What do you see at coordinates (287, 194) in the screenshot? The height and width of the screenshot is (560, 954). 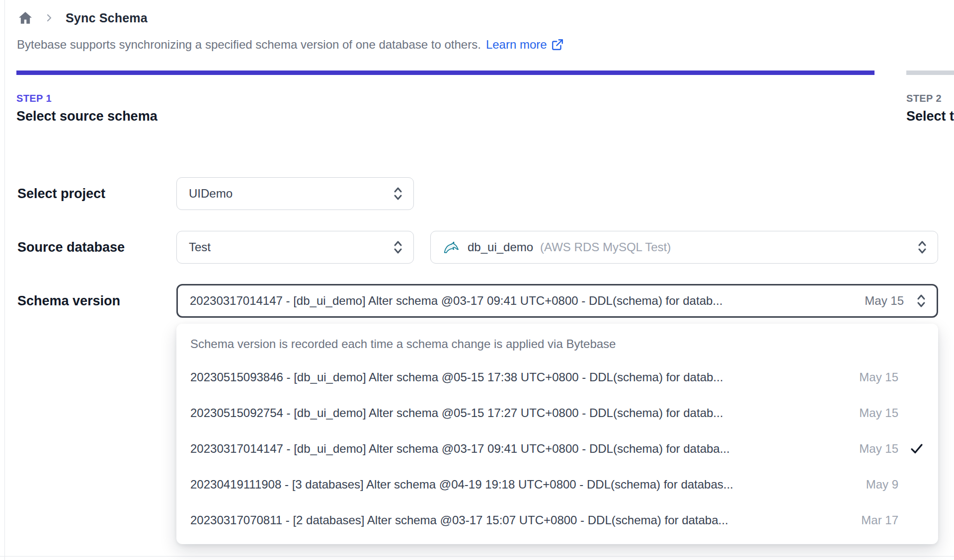 I see `project-select-value: UIDemo` at bounding box center [287, 194].